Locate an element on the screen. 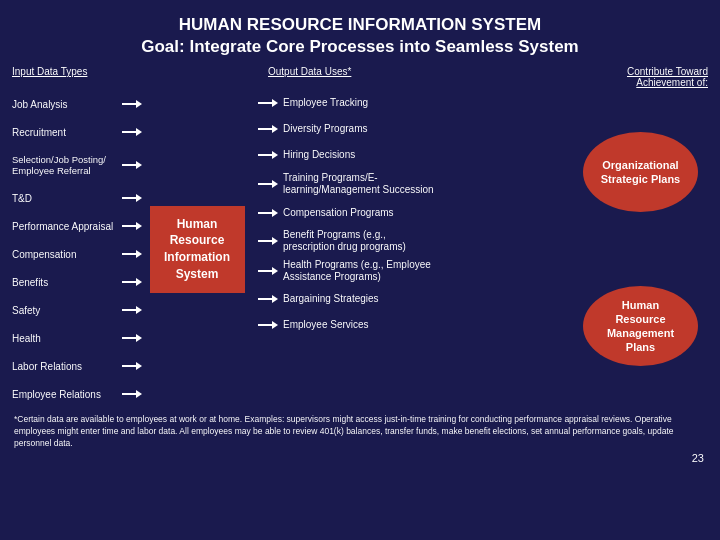 This screenshot has height=540, width=720. footer-text: *Certain data are available to employees… is located at coordinates (360, 430).